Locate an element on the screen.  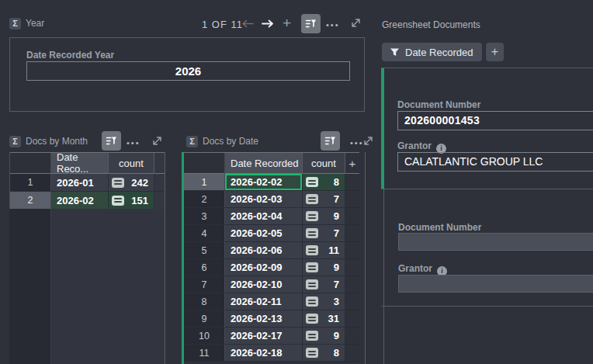
date-cell: 2026-02-17 is located at coordinates (264, 336).